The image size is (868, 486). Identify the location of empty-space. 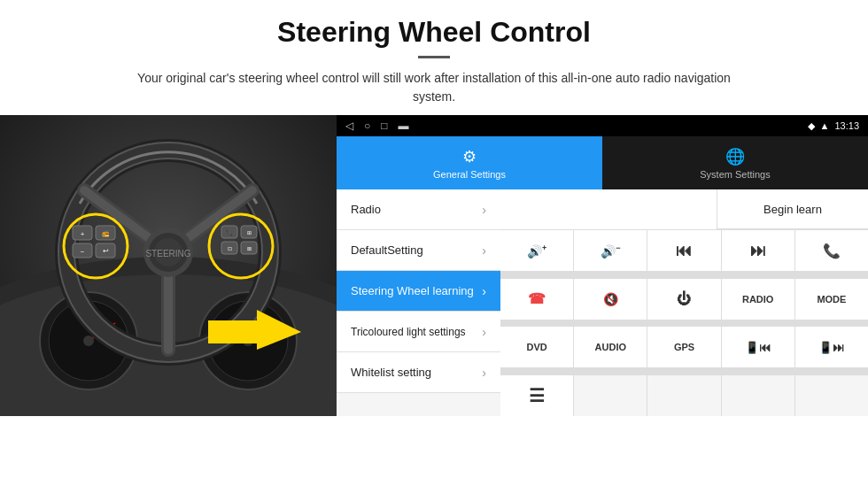
(609, 209).